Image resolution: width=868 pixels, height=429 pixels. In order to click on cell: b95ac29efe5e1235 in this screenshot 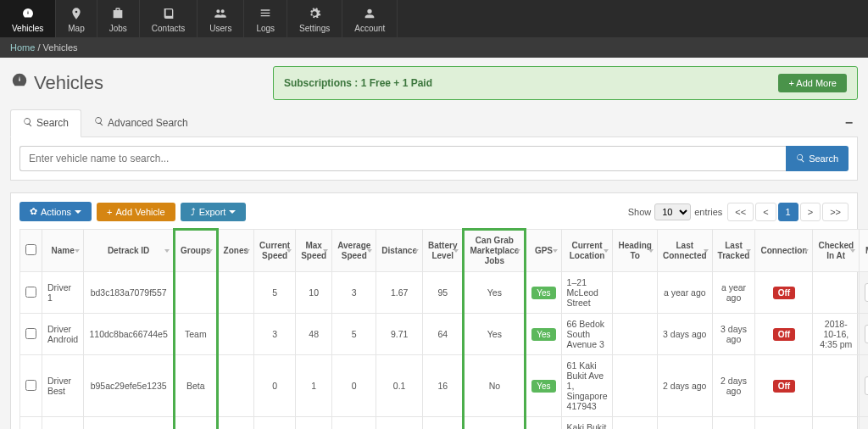, I will do `click(129, 387)`.